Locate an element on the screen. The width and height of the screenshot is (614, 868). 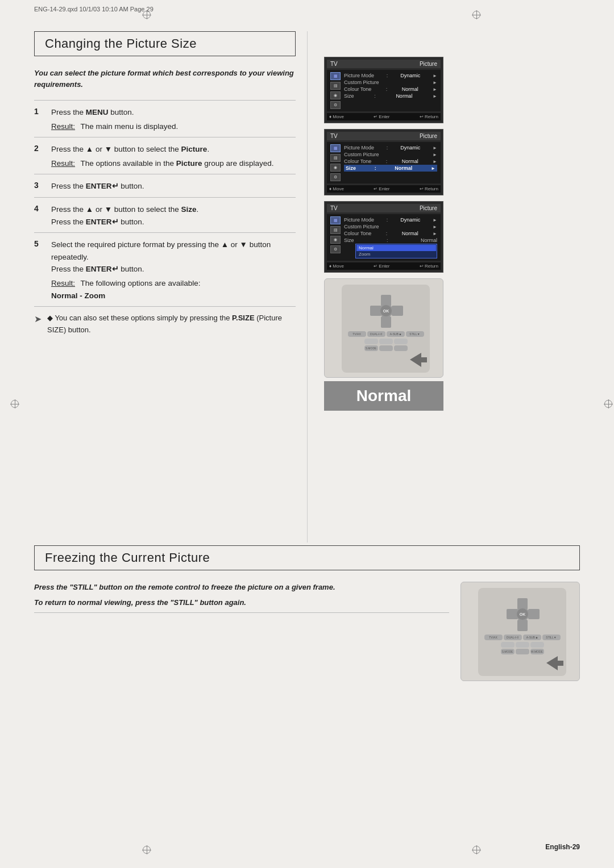
dropdown-item-normal: Normal is located at coordinates (396, 248).